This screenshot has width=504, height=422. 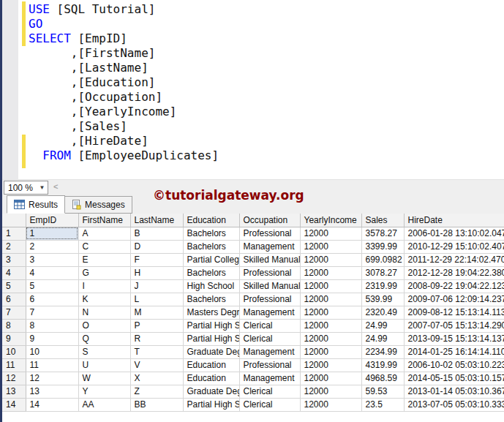 I want to click on grid-cell: P, so click(x=157, y=325).